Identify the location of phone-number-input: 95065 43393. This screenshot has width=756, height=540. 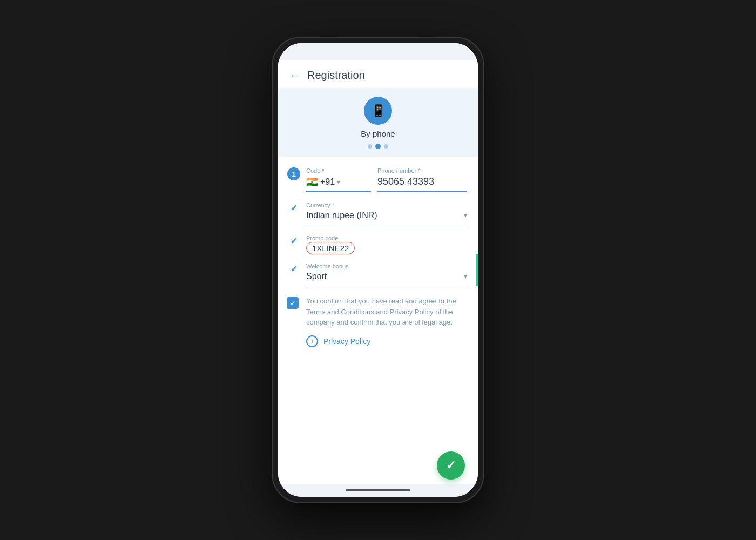
(422, 184).